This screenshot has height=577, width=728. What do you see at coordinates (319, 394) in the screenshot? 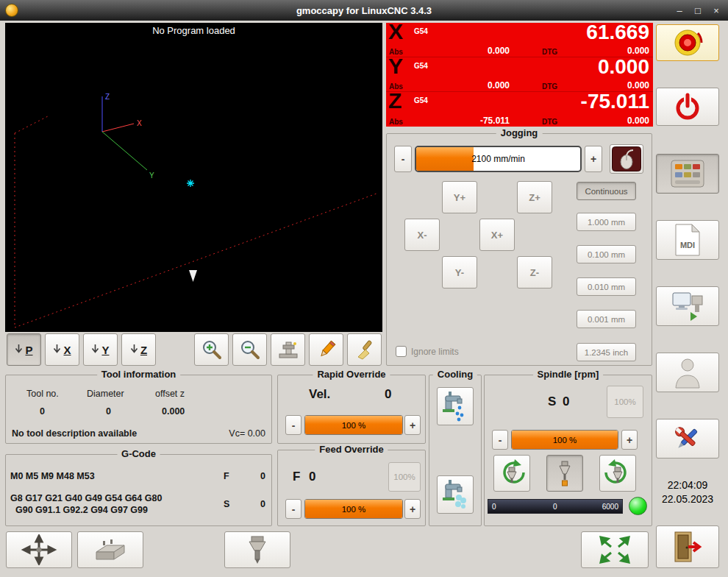
I see `vel-label: Vel.` at bounding box center [319, 394].